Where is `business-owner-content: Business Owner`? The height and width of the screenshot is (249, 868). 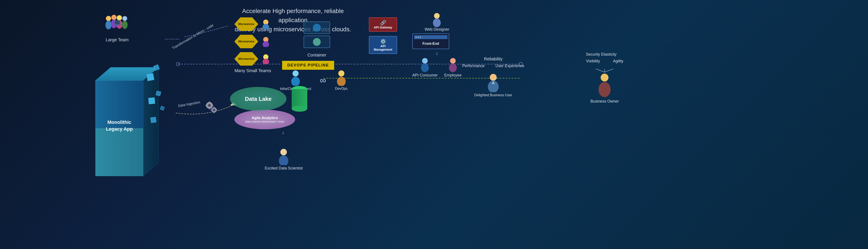 business-owner-content: Business Owner is located at coordinates (604, 86).